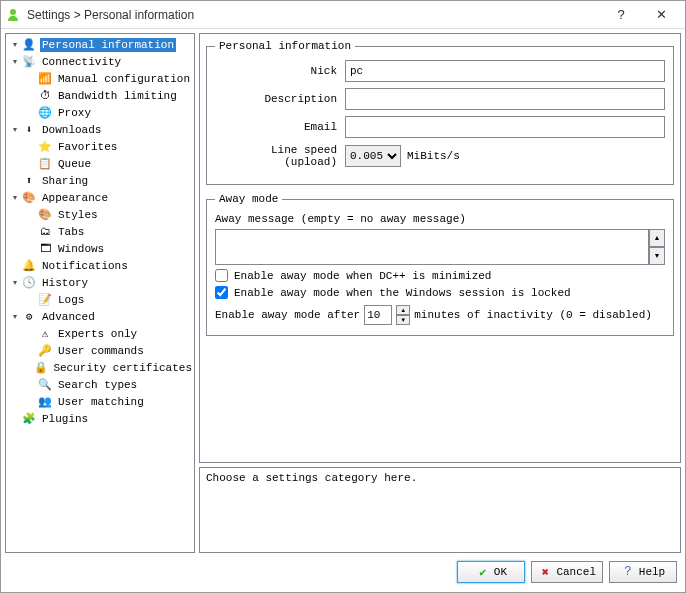  What do you see at coordinates (483, 572) in the screenshot?
I see `check-icon: ✔` at bounding box center [483, 572].